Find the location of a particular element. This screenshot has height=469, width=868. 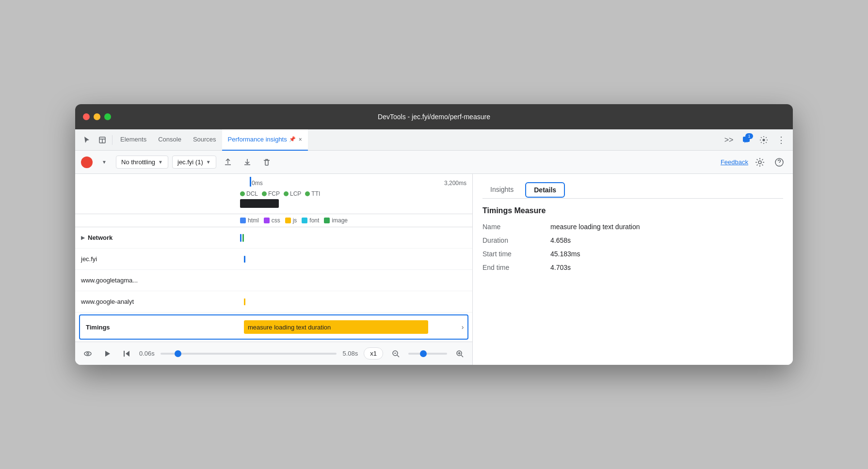

session-dropdown: jec.fyi (1) ▼ is located at coordinates (194, 162).